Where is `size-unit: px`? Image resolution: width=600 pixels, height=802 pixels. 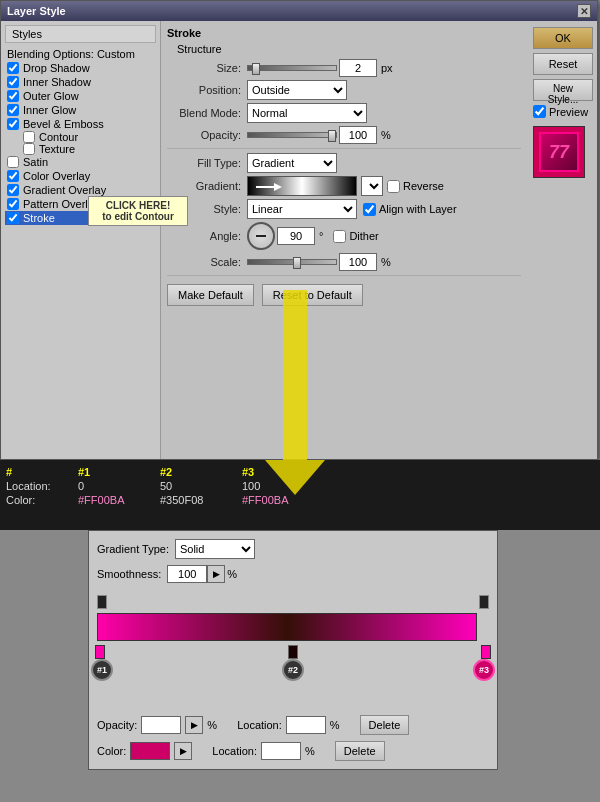
size-unit: px is located at coordinates (387, 68).